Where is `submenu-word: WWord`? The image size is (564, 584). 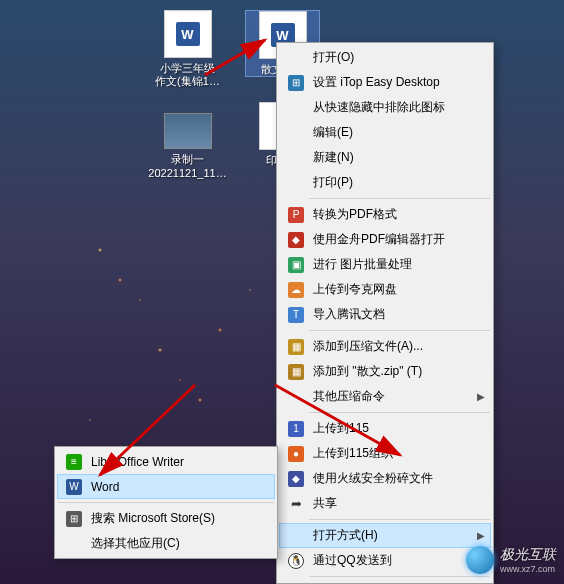 submenu-word: WWord is located at coordinates (166, 486).